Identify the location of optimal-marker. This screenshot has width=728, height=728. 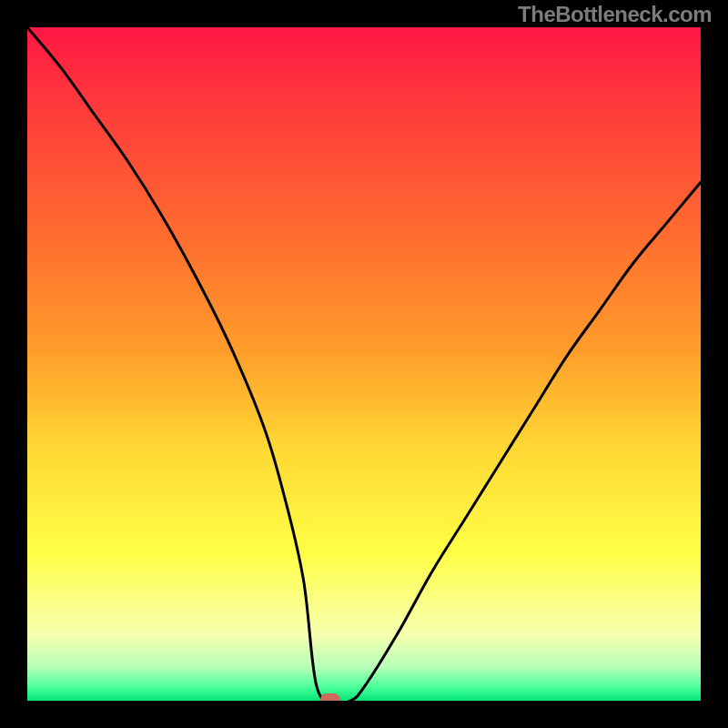
(330, 697).